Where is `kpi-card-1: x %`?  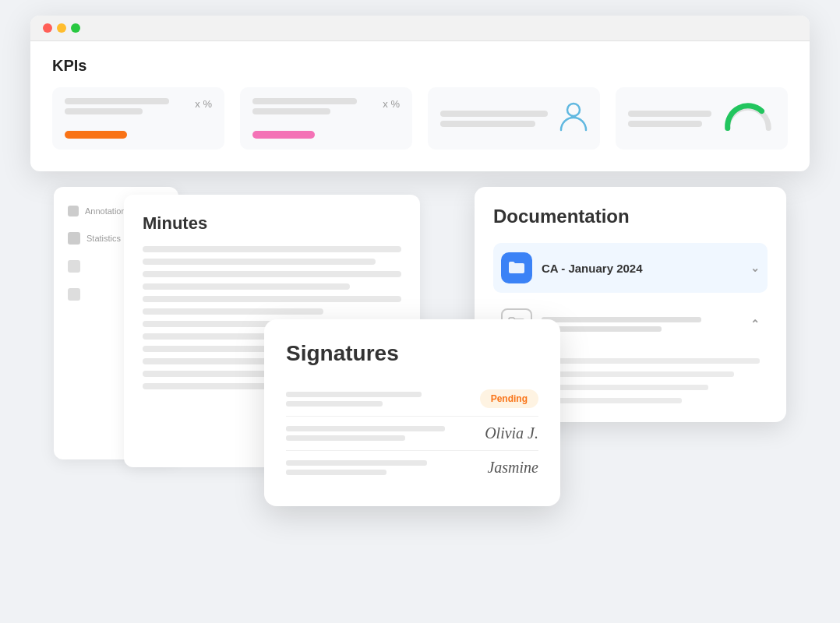
kpi-card-1: x % is located at coordinates (139, 118).